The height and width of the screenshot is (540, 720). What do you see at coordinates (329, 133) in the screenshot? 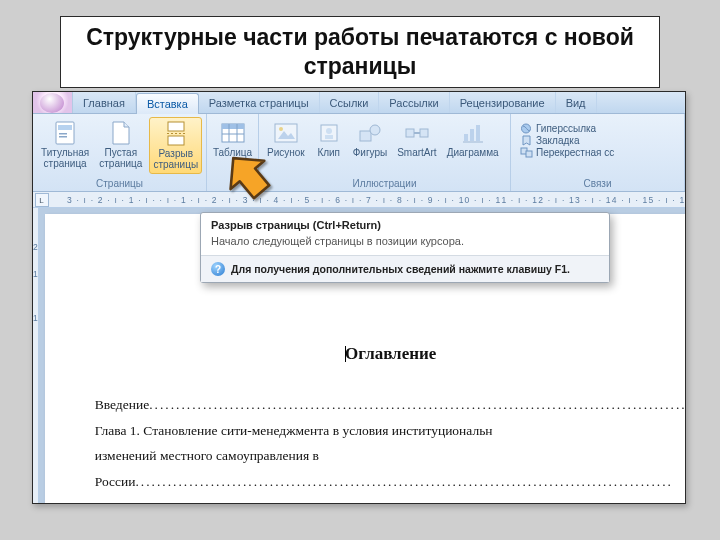
I see `clip-icon` at bounding box center [329, 133].